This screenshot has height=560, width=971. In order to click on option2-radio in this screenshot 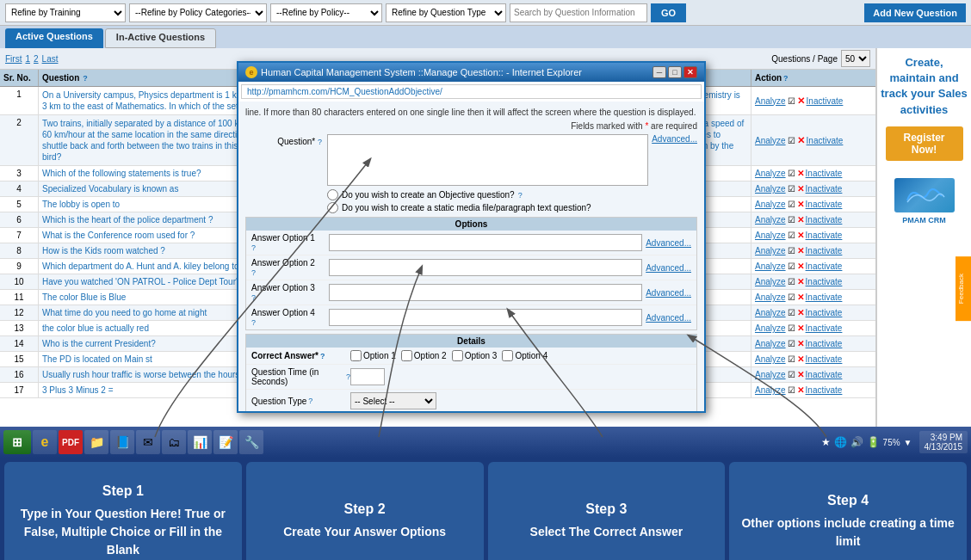, I will do `click(406, 356)`.